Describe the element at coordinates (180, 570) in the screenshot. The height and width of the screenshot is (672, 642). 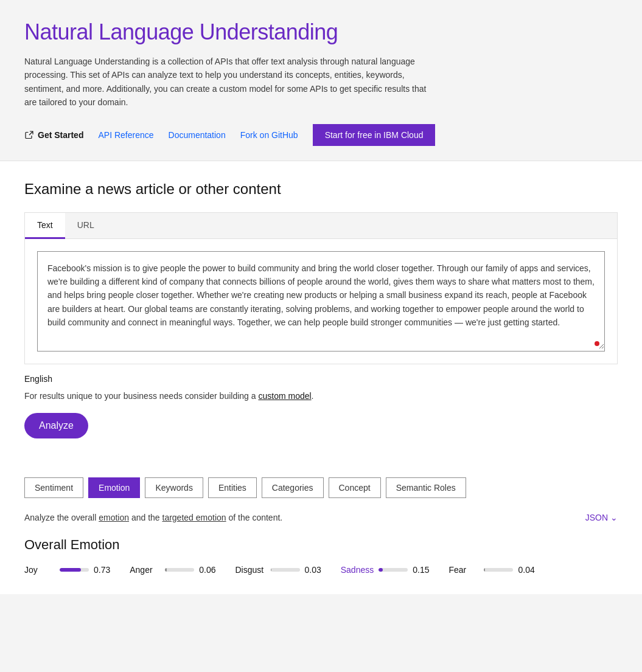
I see `anger-bar-track` at that location.